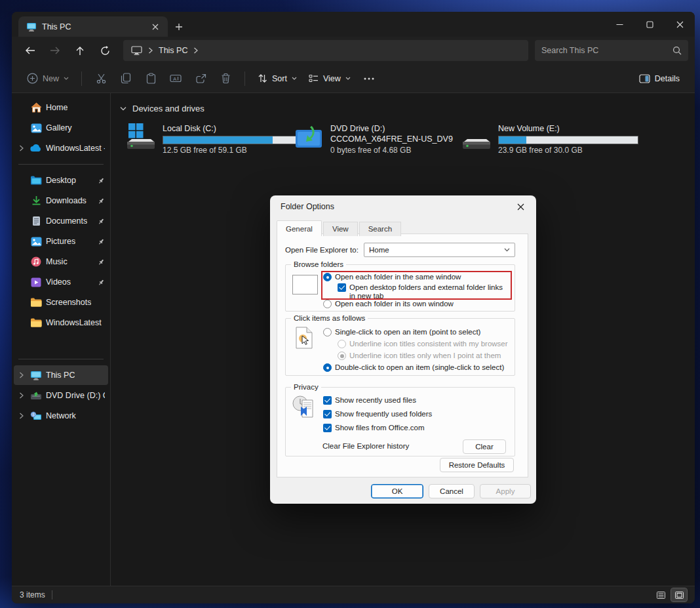  What do you see at coordinates (151, 79) in the screenshot?
I see `paste-button` at bounding box center [151, 79].